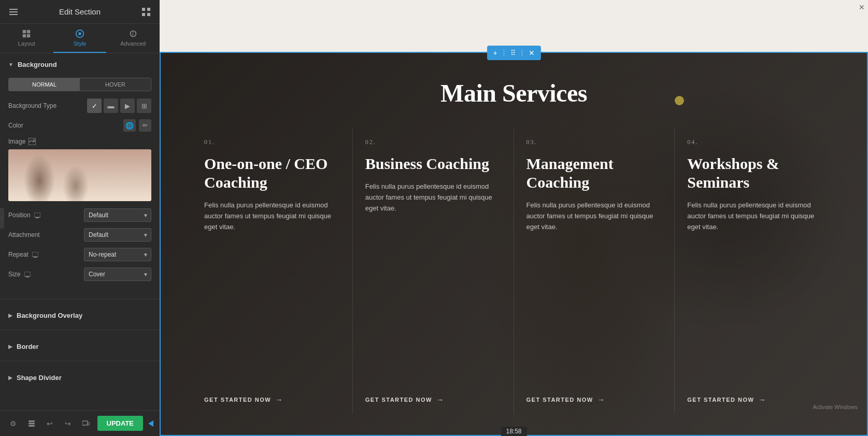 This screenshot has height=436, width=868. What do you see at coordinates (514, 53) in the screenshot?
I see `section-control-bar: + ⠿ ✕` at bounding box center [514, 53].